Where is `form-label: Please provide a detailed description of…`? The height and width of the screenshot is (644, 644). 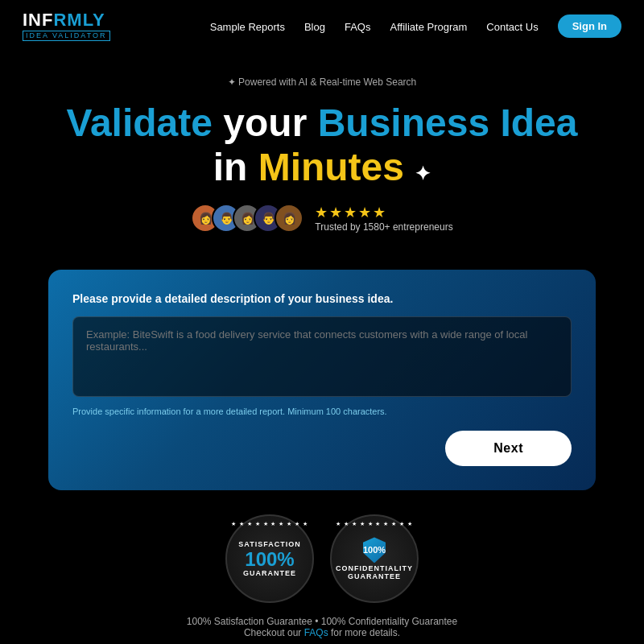 form-label: Please provide a detailed description of… is located at coordinates (322, 299).